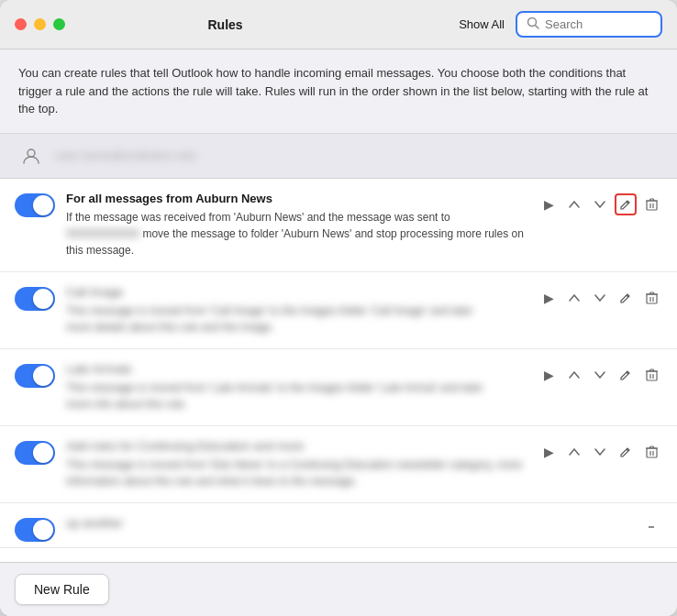  What do you see at coordinates (549, 298) in the screenshot?
I see `rule-run-button-2: ▶` at bounding box center [549, 298].